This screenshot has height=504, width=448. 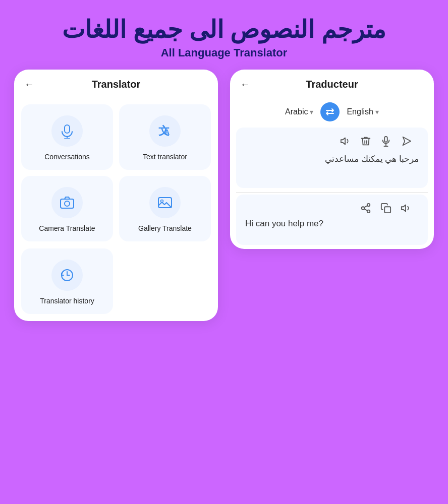 What do you see at coordinates (67, 131) in the screenshot?
I see `conversations-icon-circle` at bounding box center [67, 131].